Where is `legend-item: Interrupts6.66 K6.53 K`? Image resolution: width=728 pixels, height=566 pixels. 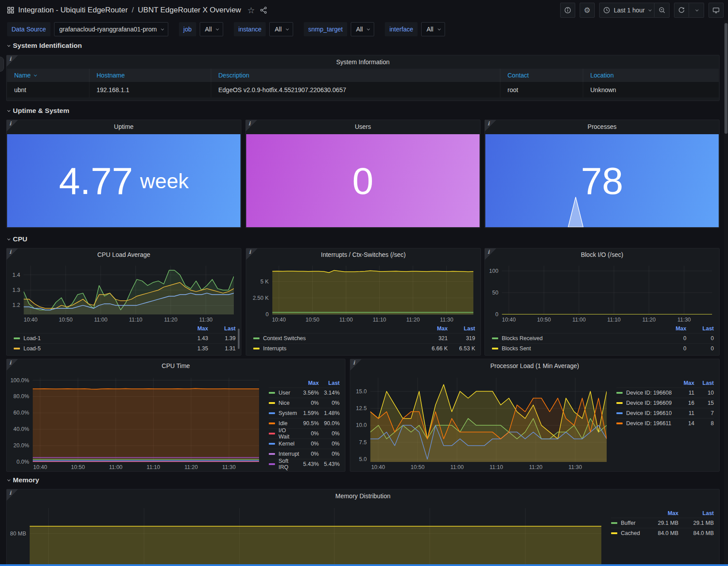 legend-item: Interrupts6.66 K6.53 K is located at coordinates (364, 348).